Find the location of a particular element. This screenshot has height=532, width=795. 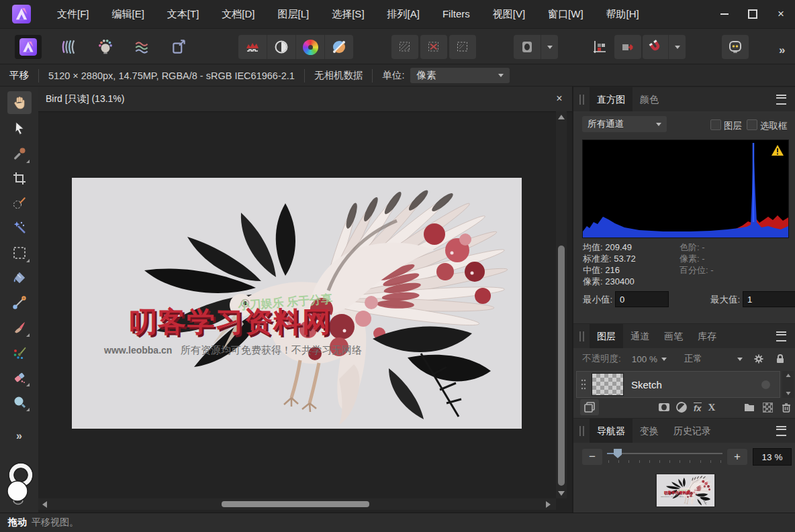

opacity-value: 100 % is located at coordinates (645, 360).